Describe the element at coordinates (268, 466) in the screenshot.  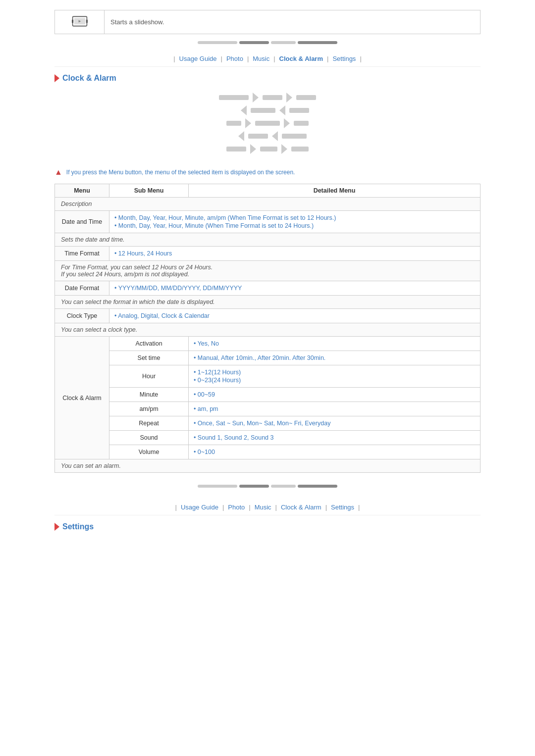
I see `table-desc-row: You can set an alarm.` at that location.